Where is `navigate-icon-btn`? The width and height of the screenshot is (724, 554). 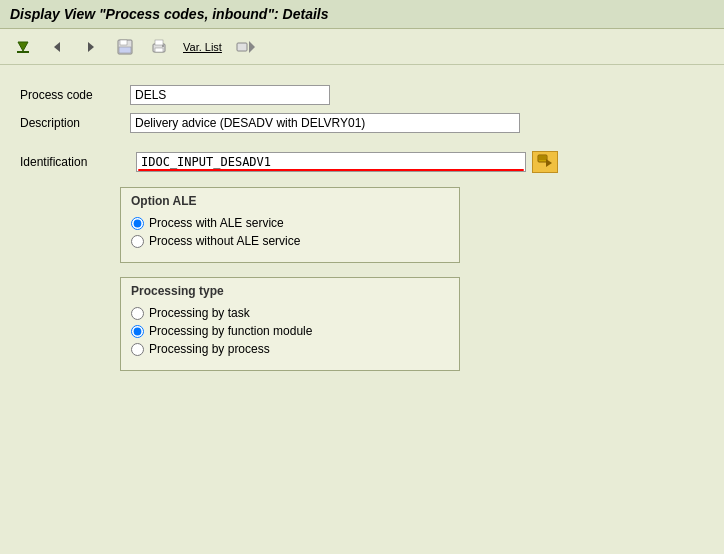
navigate-icon-btn is located at coordinates (23, 47).